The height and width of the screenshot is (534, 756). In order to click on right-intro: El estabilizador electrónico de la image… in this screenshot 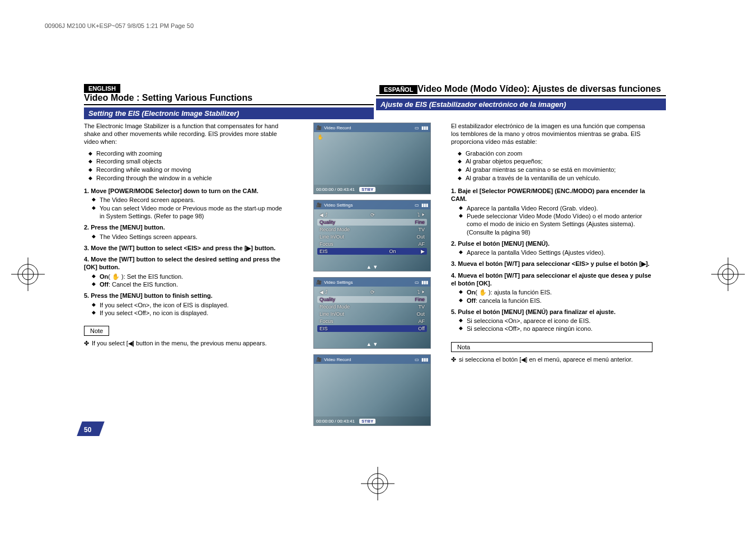, I will do `click(552, 134)`.